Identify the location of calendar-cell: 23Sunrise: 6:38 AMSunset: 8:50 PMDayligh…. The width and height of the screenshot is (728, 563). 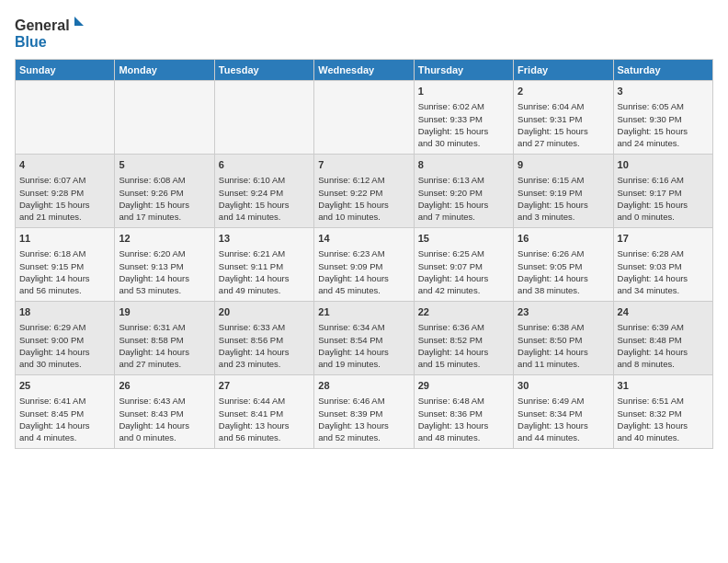
(563, 339).